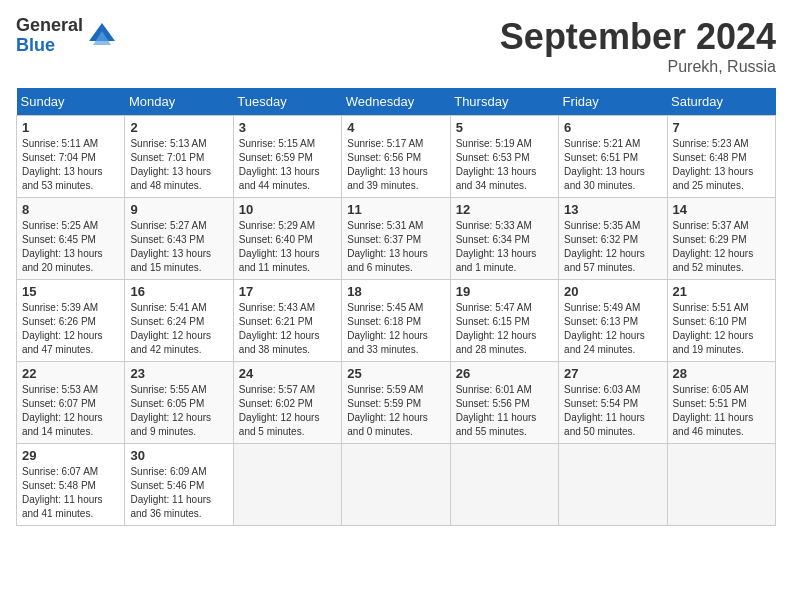  What do you see at coordinates (287, 157) in the screenshot?
I see `table-row: 3 Sunrise: 5:15 AM Sunset: 6:59 PM Dayli…` at bounding box center [287, 157].